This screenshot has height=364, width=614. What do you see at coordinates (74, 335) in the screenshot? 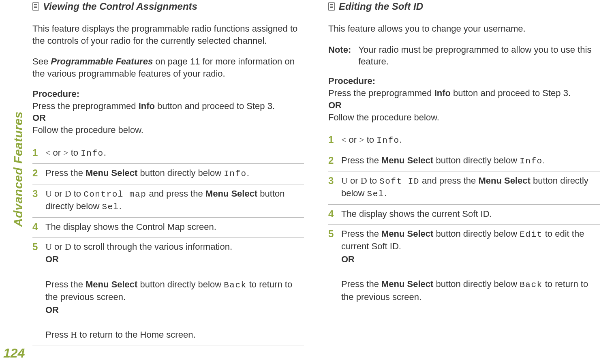
I see `key-symbol: H` at bounding box center [74, 335].